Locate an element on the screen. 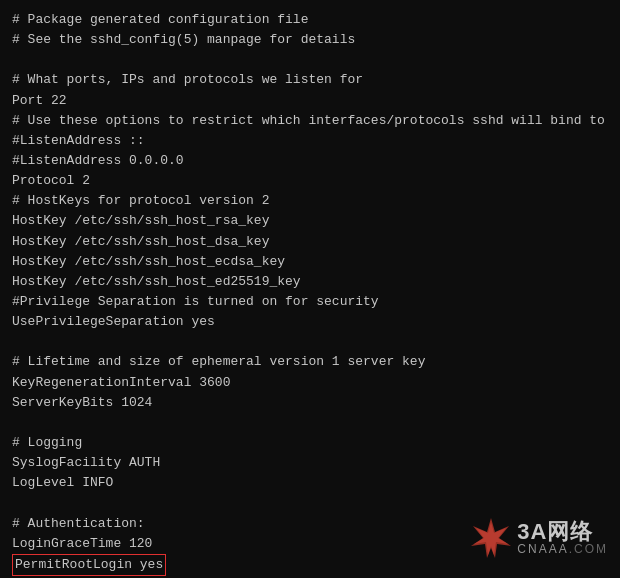  code-line: HostKey /etc/ssh/ssh_host_ed25519_key is located at coordinates (310, 282).